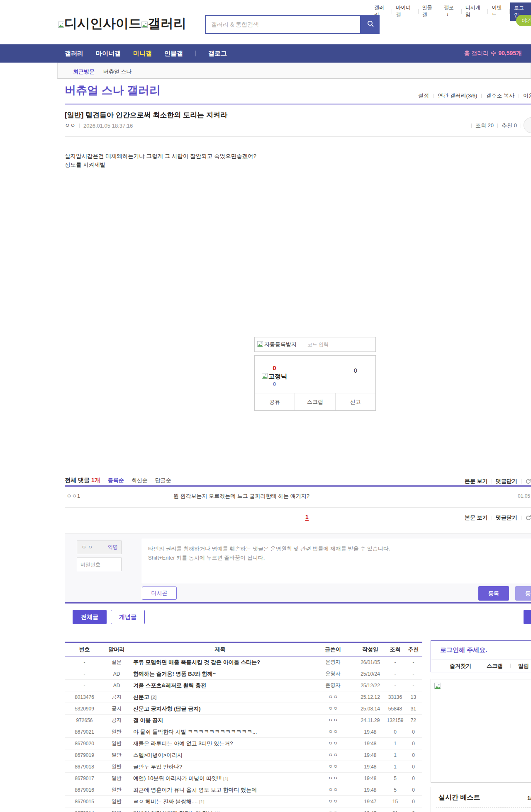  I want to click on row-title: 신문고[2], so click(220, 697).